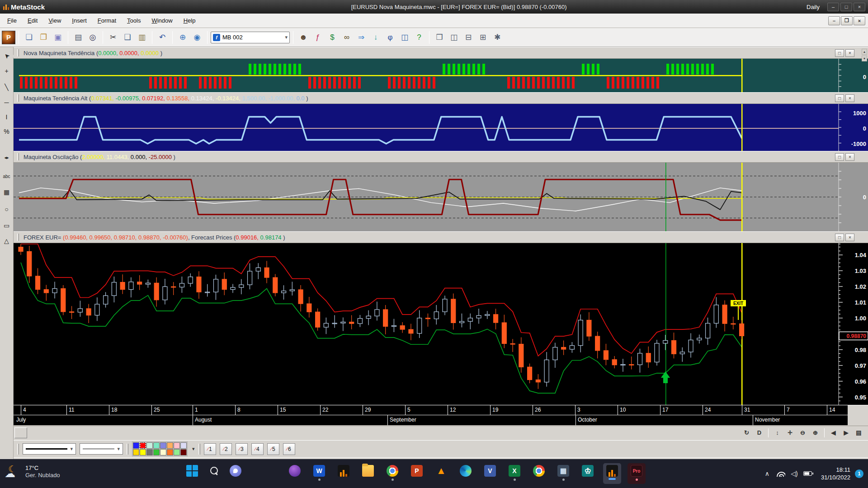  I want to click on menu-file: File, so click(12, 21).